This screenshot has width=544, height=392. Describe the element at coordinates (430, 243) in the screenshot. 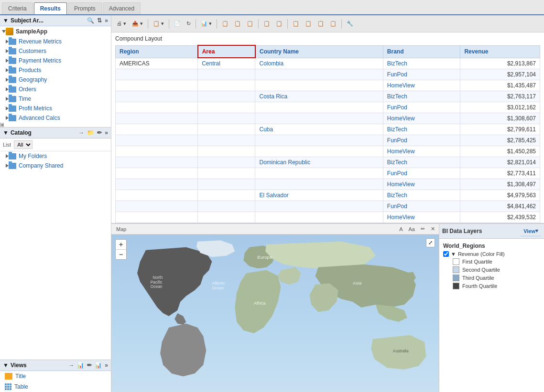

I see `map-expand-button: ⤢` at that location.